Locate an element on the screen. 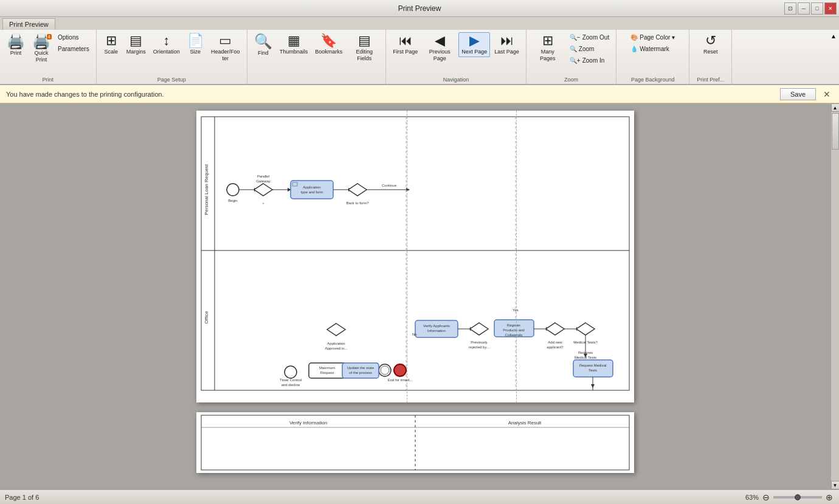 The width and height of the screenshot is (839, 504). zoom-out-label: Zoom Out is located at coordinates (596, 38).